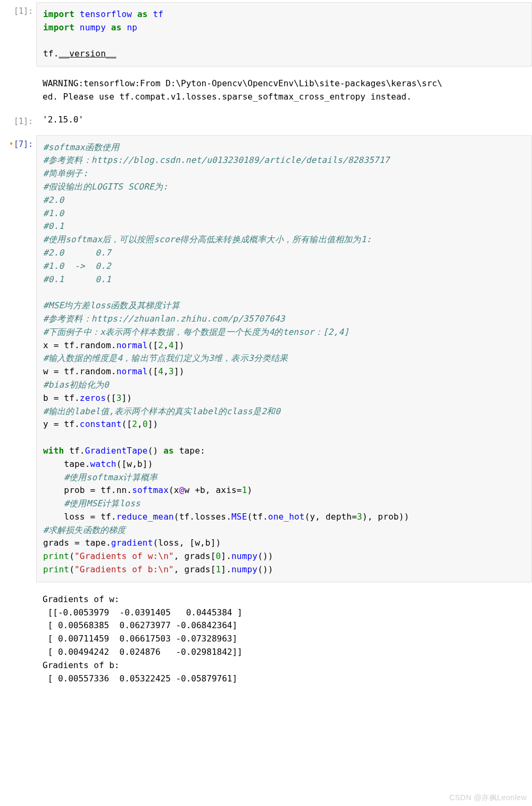  I want to click on input-prompt-1: [1]:, so click(18, 9).